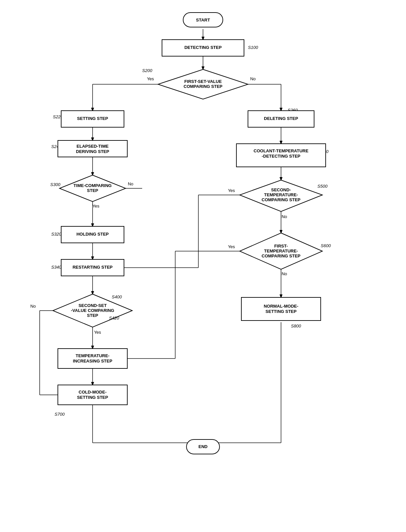 This screenshot has width=406, height=532. I want to click on cold-mode-line2: SETTING STEP, so click(93, 397).